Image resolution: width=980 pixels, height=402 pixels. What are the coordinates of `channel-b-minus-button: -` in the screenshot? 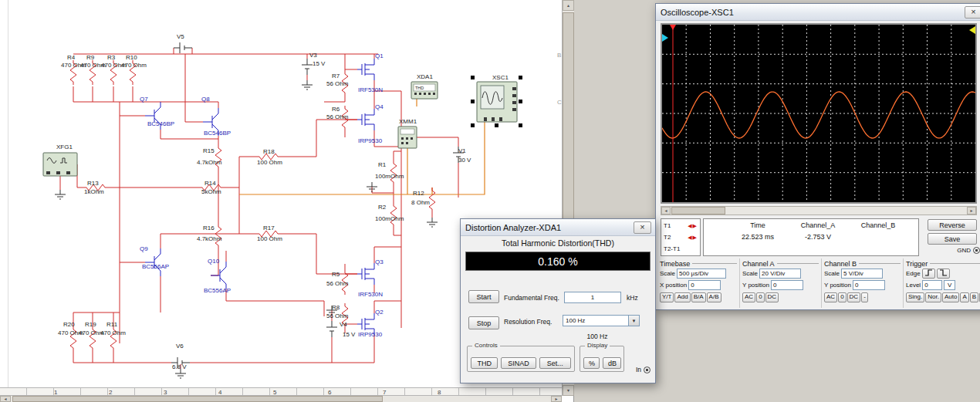 It's located at (864, 298).